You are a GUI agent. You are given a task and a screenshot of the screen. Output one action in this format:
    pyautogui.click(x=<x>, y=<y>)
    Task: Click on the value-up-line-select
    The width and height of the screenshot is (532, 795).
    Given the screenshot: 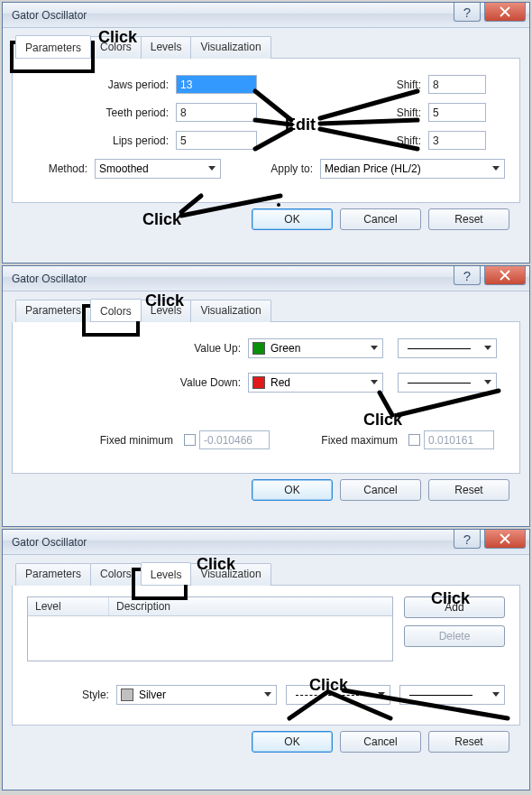 What is the action you would take?
    pyautogui.click(x=447, y=348)
    